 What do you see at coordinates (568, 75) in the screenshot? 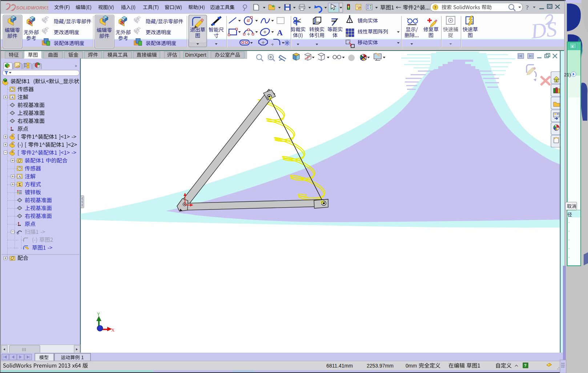
I see `svg-text: 21)` at bounding box center [568, 75].